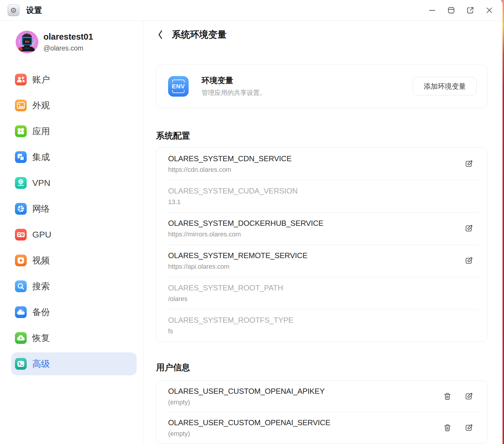 The height and width of the screenshot is (444, 504). Describe the element at coordinates (21, 235) in the screenshot. I see `gpu-icon` at that location.